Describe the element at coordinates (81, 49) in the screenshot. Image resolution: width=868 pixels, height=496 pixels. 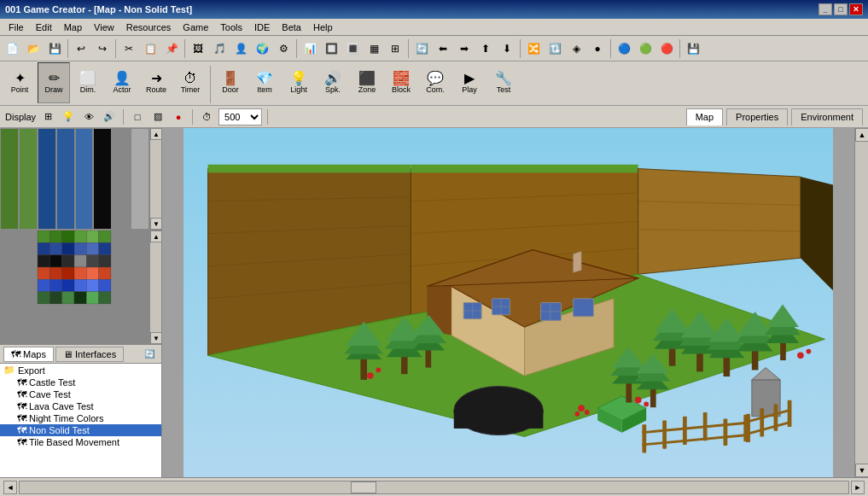
I see `undo-button: ↩` at that location.